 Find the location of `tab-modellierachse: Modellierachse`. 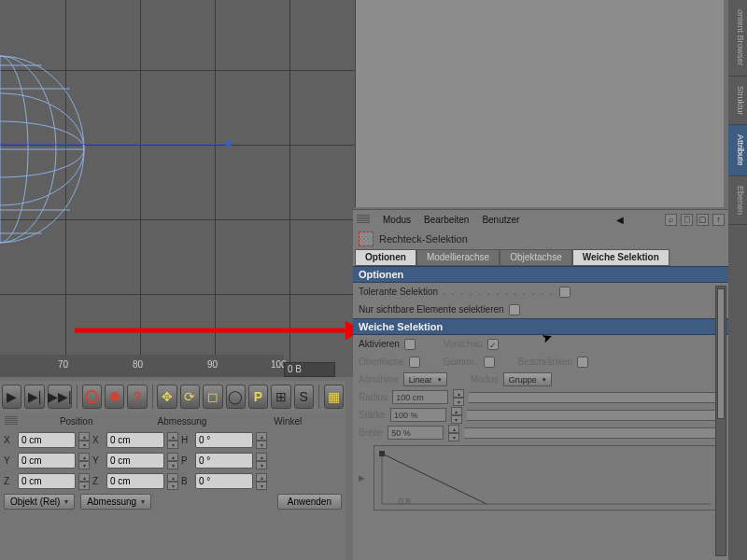

tab-modellierachse: Modellierachse is located at coordinates (458, 258).